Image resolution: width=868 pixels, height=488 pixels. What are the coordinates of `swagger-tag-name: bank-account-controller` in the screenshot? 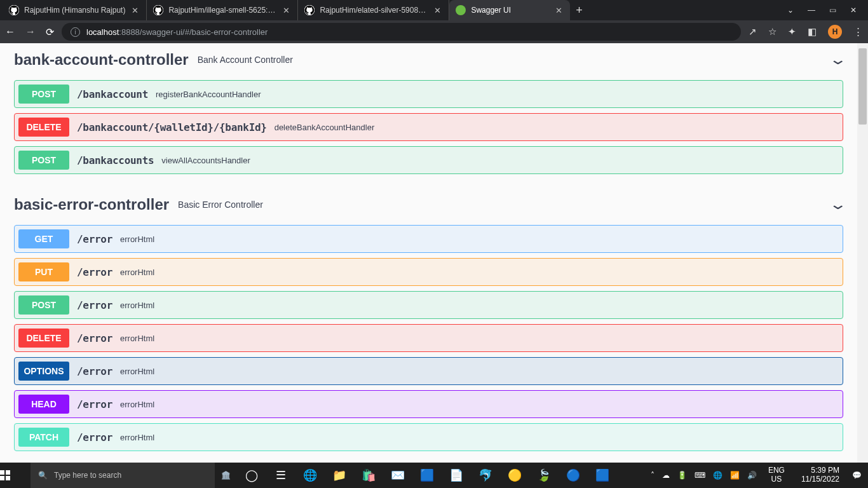 It's located at (102, 60).